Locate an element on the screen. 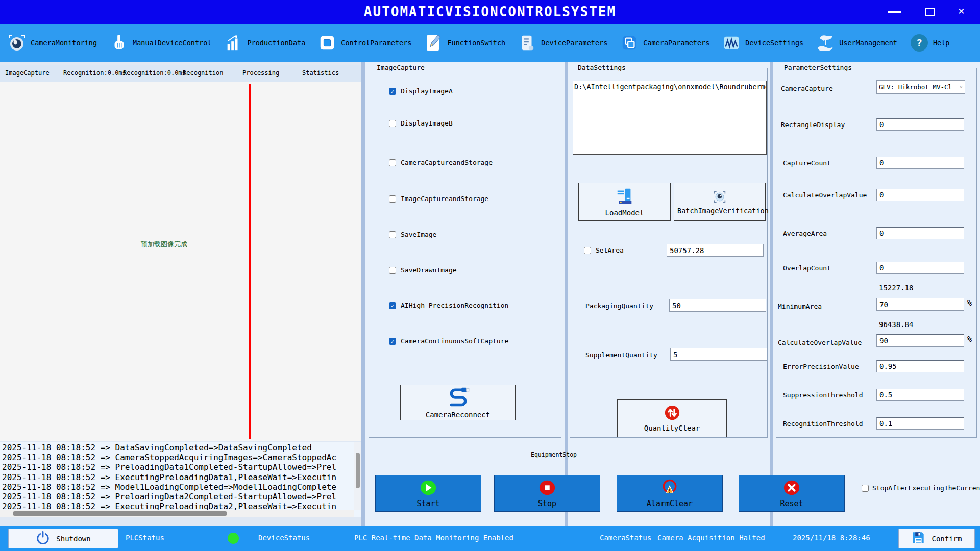  menu-label: ManualDeviceControl is located at coordinates (172, 43).